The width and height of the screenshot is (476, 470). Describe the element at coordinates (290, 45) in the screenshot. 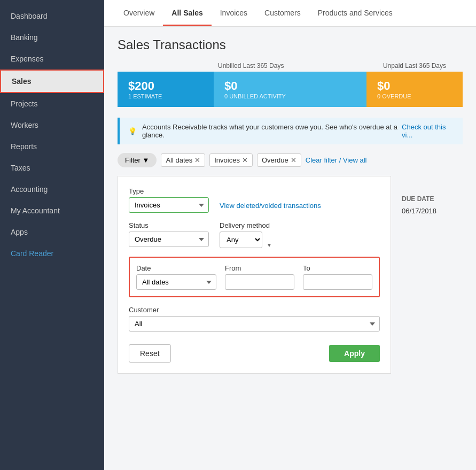

I see `page-title: Sales Transactions` at that location.